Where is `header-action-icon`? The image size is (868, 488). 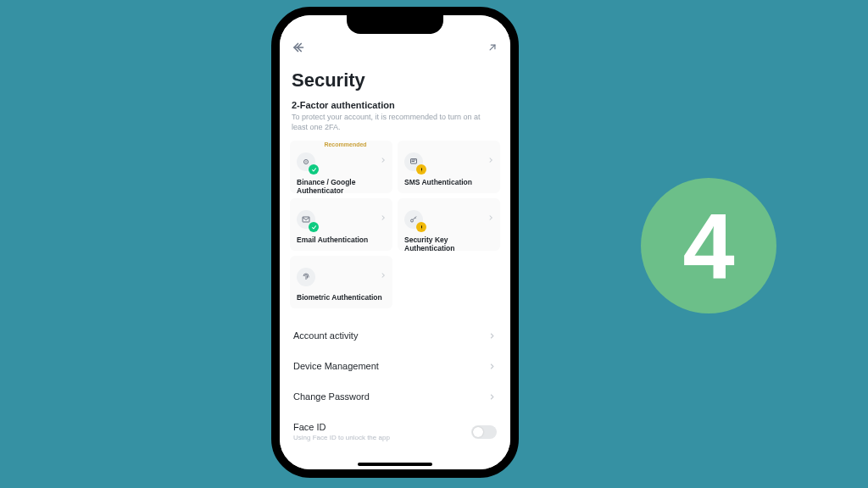
header-action-icon is located at coordinates (492, 47).